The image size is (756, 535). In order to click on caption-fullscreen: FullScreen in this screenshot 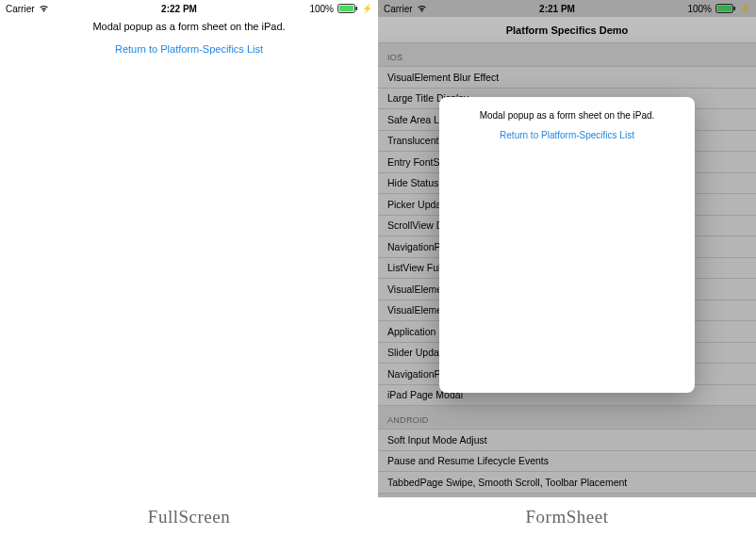, I will do `click(189, 516)`.